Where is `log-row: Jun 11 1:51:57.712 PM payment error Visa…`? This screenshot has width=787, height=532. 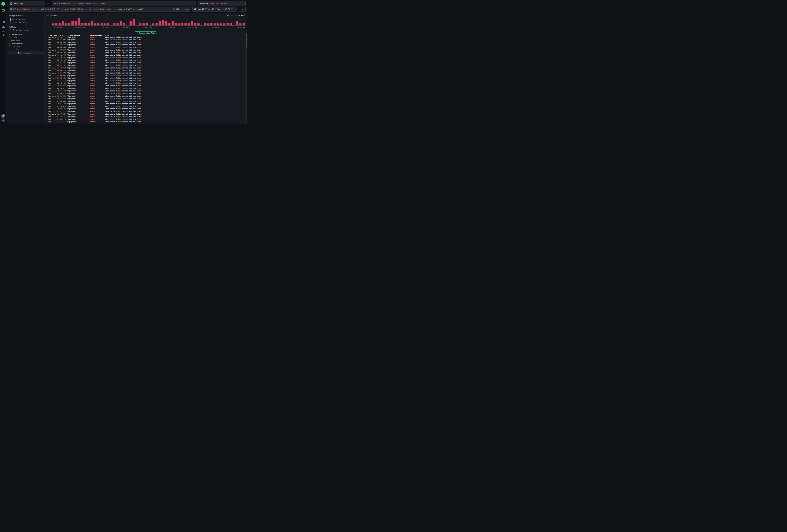
log-row: Jun 11 1:51:57.712 PM payment error Visa… is located at coordinates (145, 111).